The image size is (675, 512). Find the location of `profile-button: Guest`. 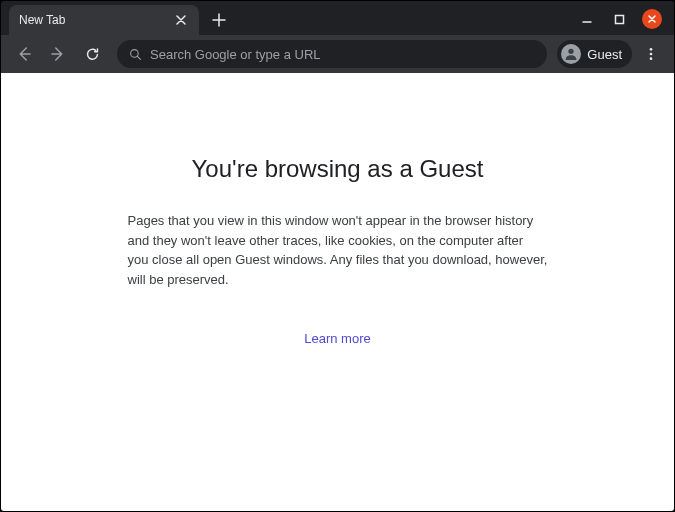

profile-button: Guest is located at coordinates (594, 54).